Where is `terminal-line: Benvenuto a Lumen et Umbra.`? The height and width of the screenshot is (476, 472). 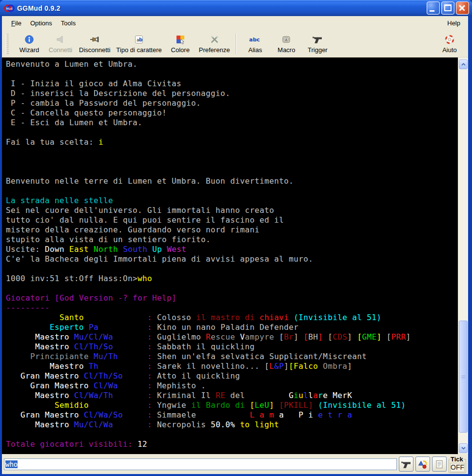
terminal-line: Benvenuto a Lumen et Umbra. is located at coordinates (232, 64).